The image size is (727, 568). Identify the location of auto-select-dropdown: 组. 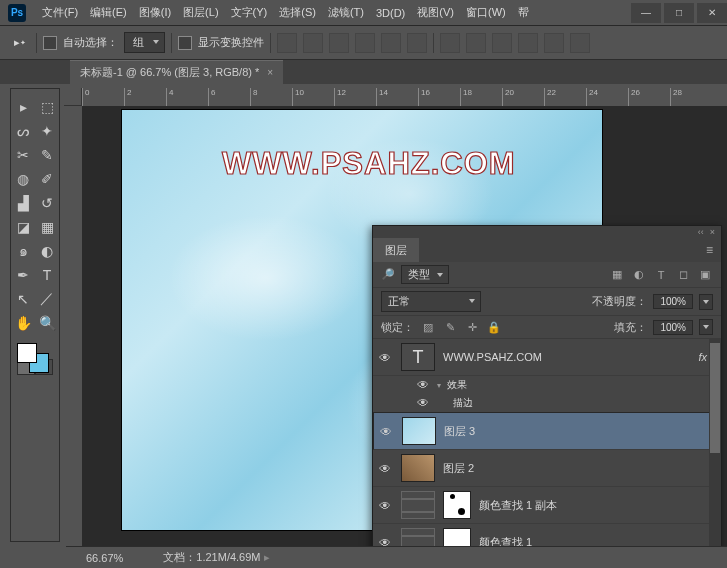
(144, 42).